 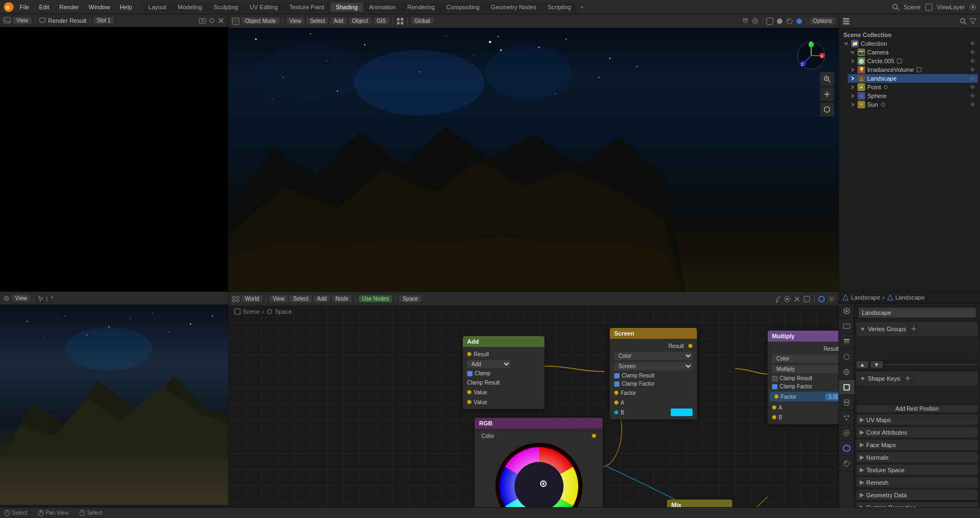 I want to click on screen-node-clamp-result-row: Clamp Result, so click(x=653, y=376).